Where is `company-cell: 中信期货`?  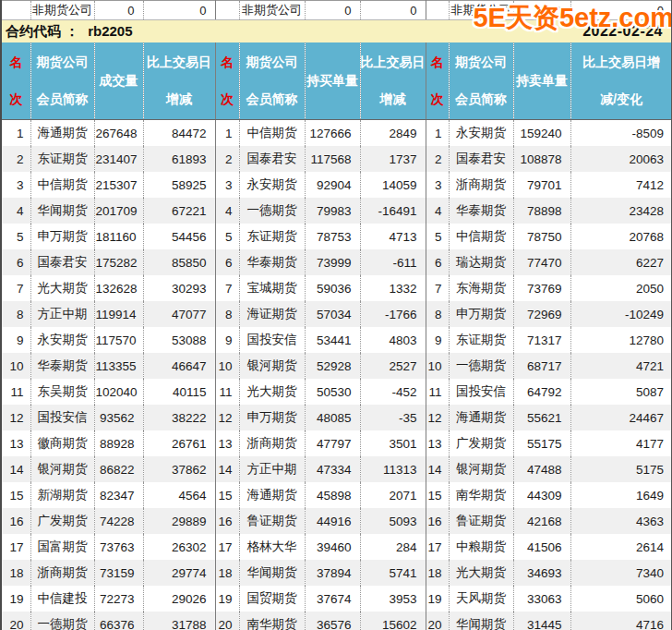 company-cell: 中信期货 is located at coordinates (481, 236).